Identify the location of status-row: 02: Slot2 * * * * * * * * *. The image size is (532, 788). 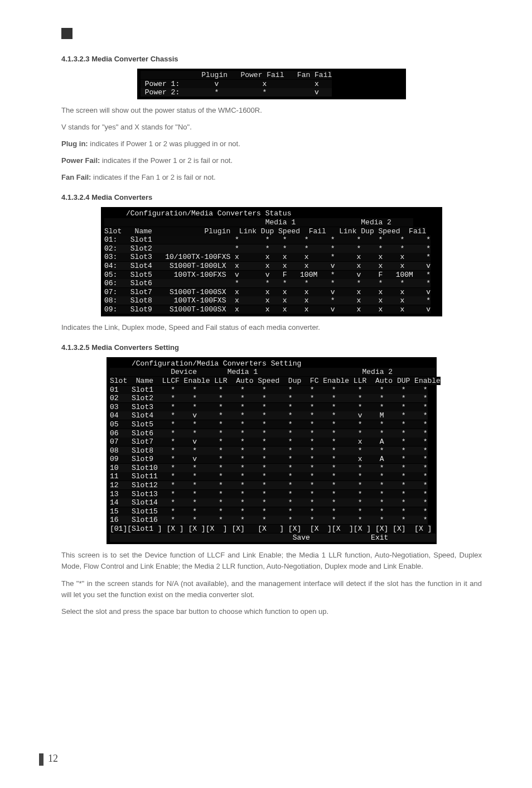
(268, 249).